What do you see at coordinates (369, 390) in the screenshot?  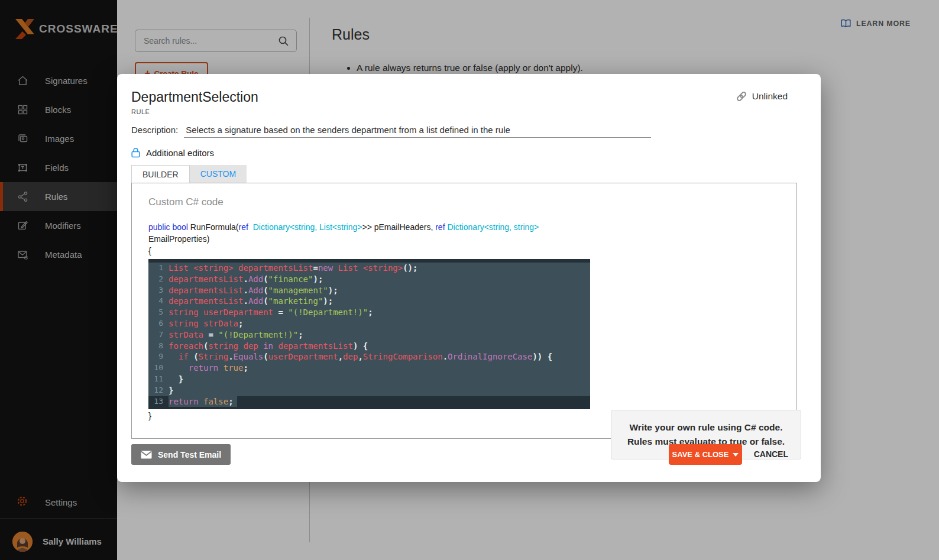 I see `code-line: 12}` at bounding box center [369, 390].